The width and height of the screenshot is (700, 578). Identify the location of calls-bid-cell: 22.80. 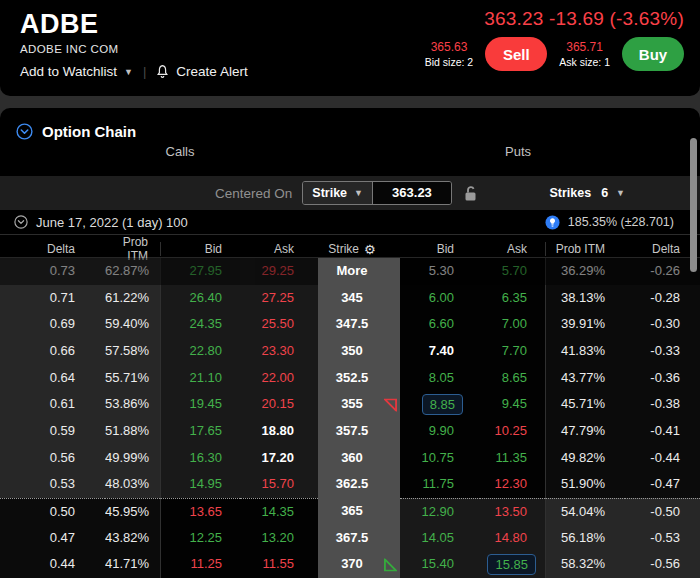
(200, 352).